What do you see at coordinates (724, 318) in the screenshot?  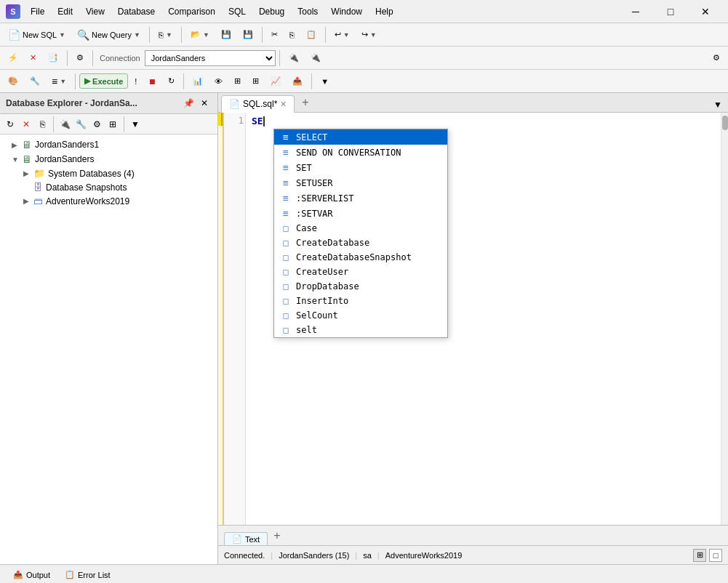 I see `vertical-scrollbar` at bounding box center [724, 318].